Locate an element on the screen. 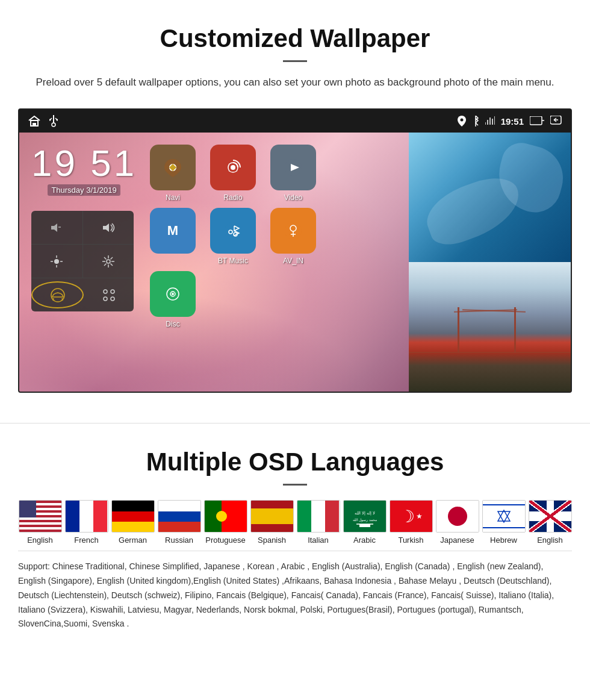  flag-english: English is located at coordinates (40, 522).